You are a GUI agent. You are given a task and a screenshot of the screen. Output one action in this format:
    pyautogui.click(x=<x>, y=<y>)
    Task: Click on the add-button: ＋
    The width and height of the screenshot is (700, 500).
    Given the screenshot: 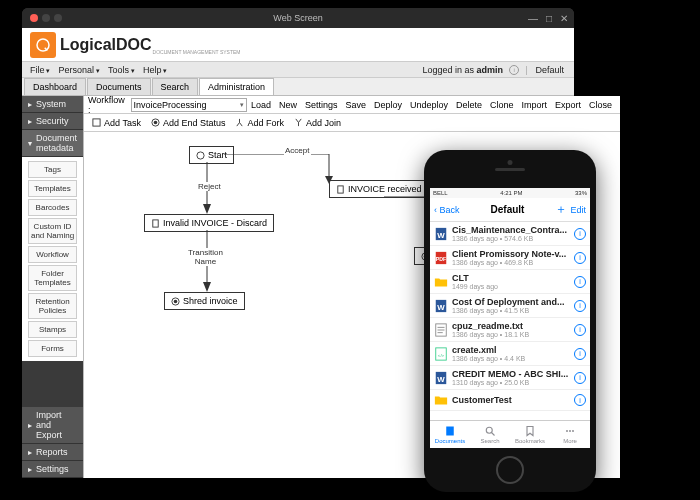 What is the action you would take?
    pyautogui.click(x=561, y=210)
    